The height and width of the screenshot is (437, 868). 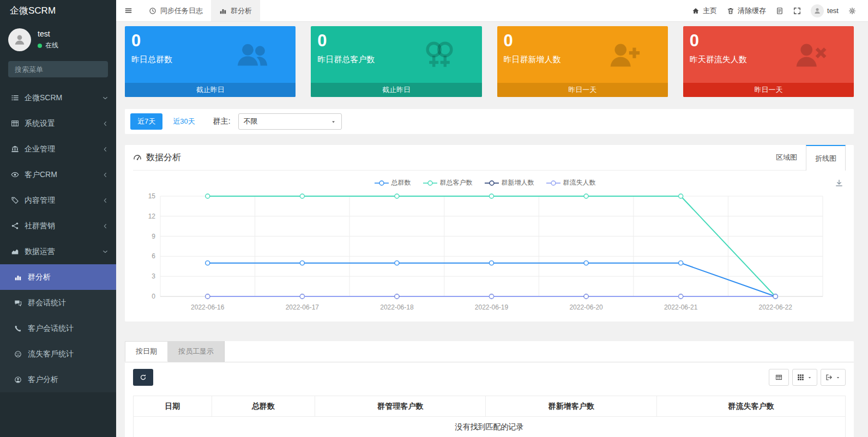 What do you see at coordinates (58, 174) in the screenshot?
I see `sidebar-menu-item: 客户CRM` at bounding box center [58, 174].